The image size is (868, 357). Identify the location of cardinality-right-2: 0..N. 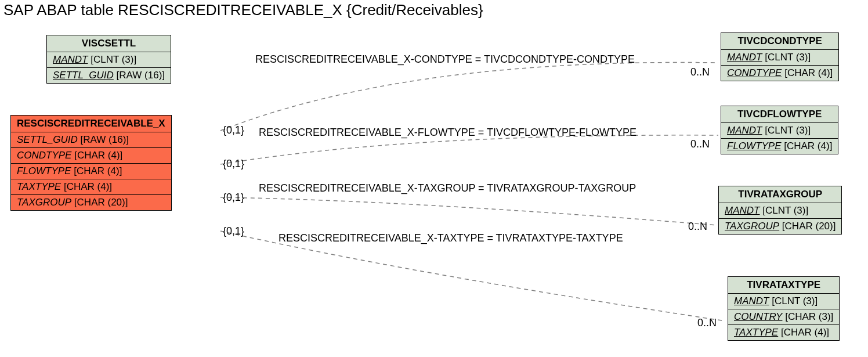
(700, 144).